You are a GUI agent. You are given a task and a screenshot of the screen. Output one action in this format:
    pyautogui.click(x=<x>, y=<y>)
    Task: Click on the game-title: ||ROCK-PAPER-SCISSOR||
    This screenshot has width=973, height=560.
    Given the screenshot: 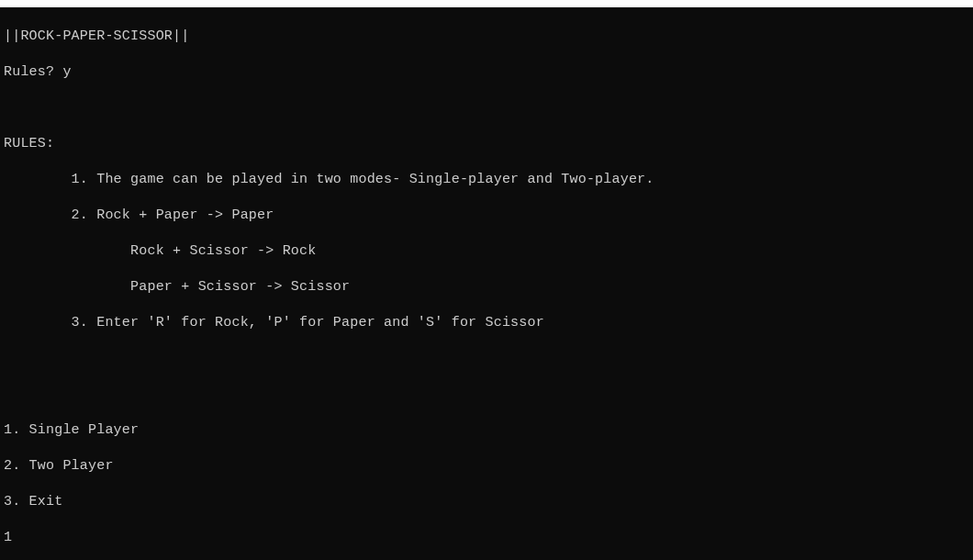 What is the action you would take?
    pyautogui.click(x=486, y=37)
    